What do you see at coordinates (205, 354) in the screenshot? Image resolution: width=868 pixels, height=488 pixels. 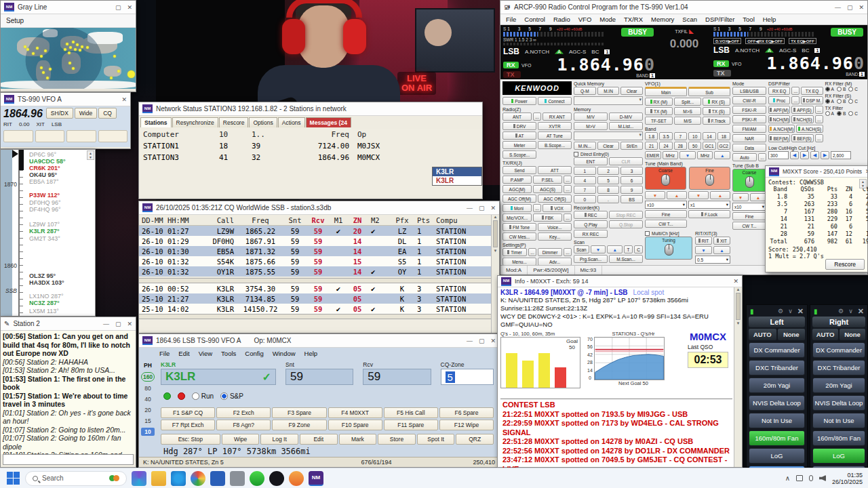 I see `menu-item: View` at bounding box center [205, 354].